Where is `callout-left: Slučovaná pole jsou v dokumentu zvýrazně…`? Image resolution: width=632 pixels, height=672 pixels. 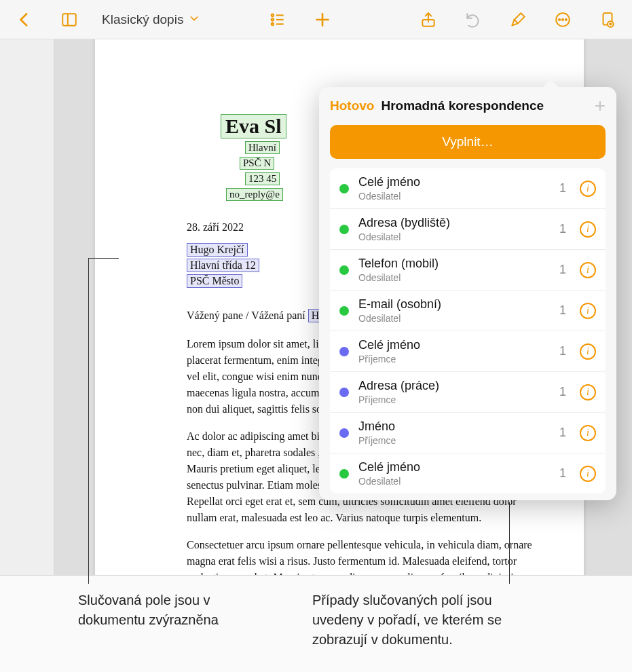 callout-left: Slučovaná pole jsou v dokumentu zvýrazně… is located at coordinates (166, 610).